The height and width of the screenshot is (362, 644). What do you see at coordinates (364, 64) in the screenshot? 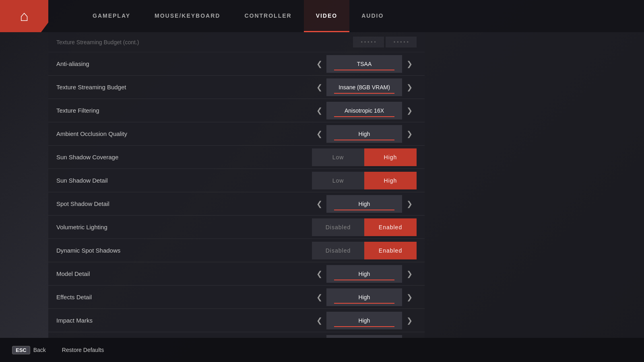
I see `anti-aliasing-control: ❮ TSAA ❯` at bounding box center [364, 64].